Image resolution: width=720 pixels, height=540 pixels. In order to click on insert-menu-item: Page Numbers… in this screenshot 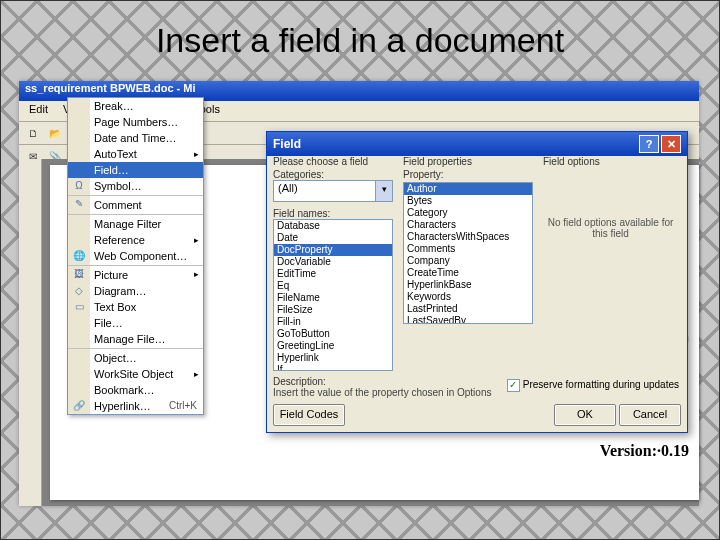, I will do `click(136, 122)`.